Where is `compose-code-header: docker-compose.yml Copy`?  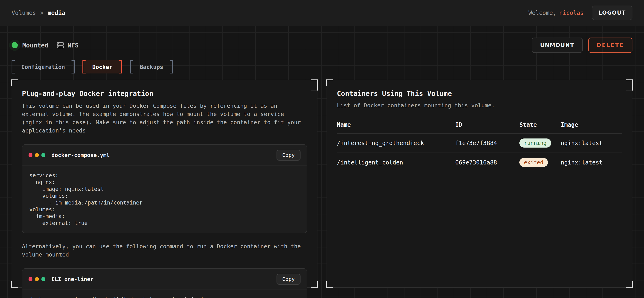
compose-code-header: docker-compose.yml Copy is located at coordinates (164, 155).